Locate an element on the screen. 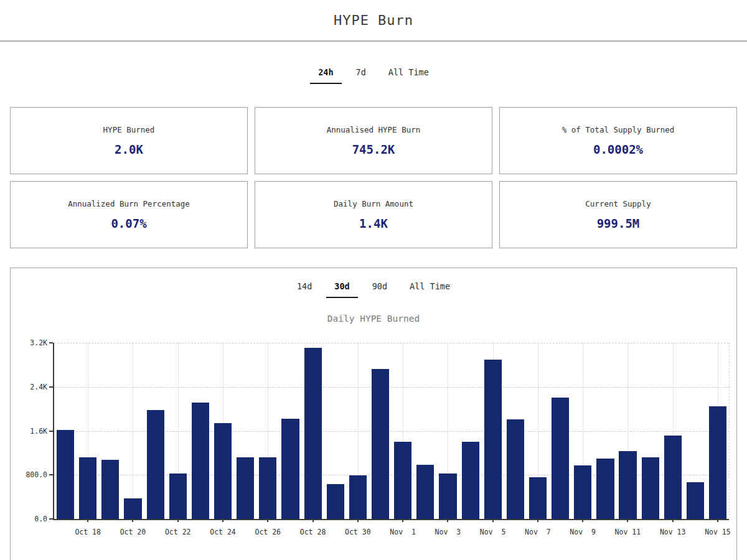  stat-card-label: Daily Burn Amount is located at coordinates (374, 204).